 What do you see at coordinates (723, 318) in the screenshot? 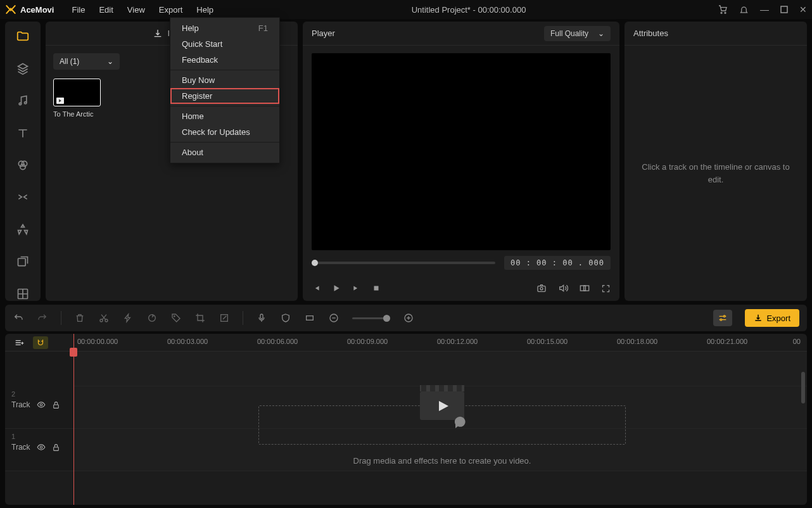
I see `timeline-settings-button` at bounding box center [723, 318].